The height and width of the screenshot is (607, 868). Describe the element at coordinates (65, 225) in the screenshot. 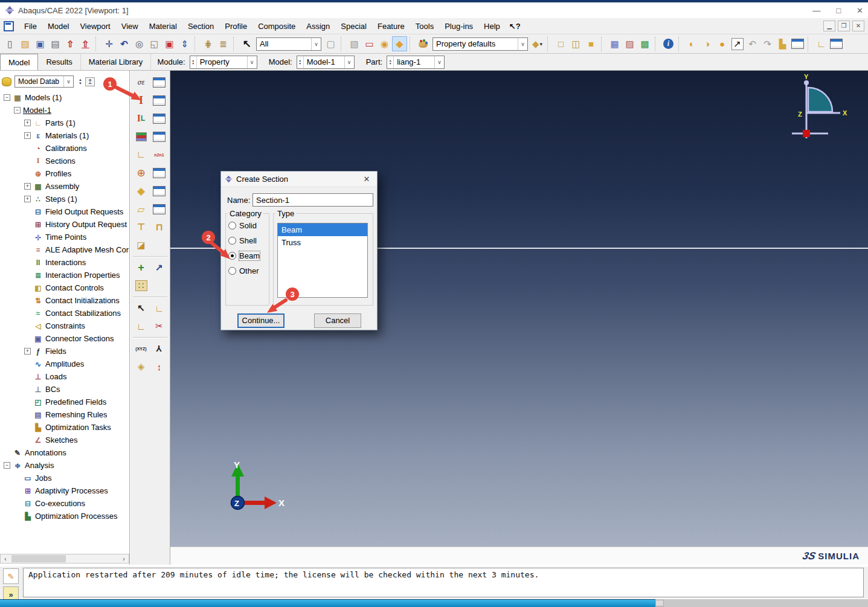

I see `tree-item-history-output-request: ⊞History Output Request` at that location.